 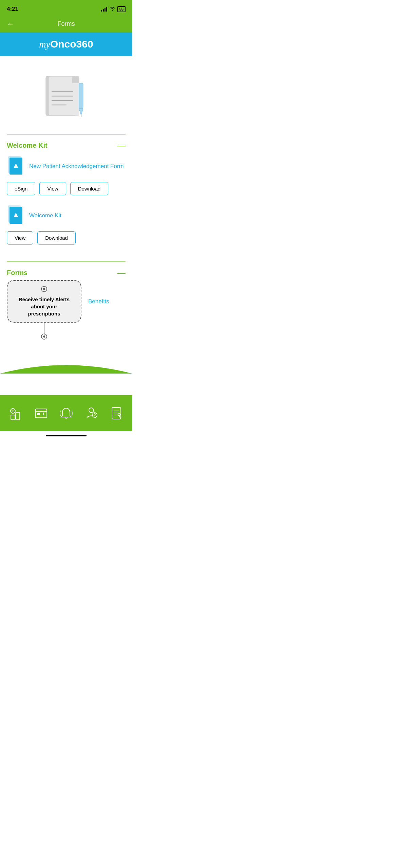 What do you see at coordinates (66, 145) in the screenshot?
I see `welcome-kit-header: Welcome Kit —` at bounding box center [66, 145].